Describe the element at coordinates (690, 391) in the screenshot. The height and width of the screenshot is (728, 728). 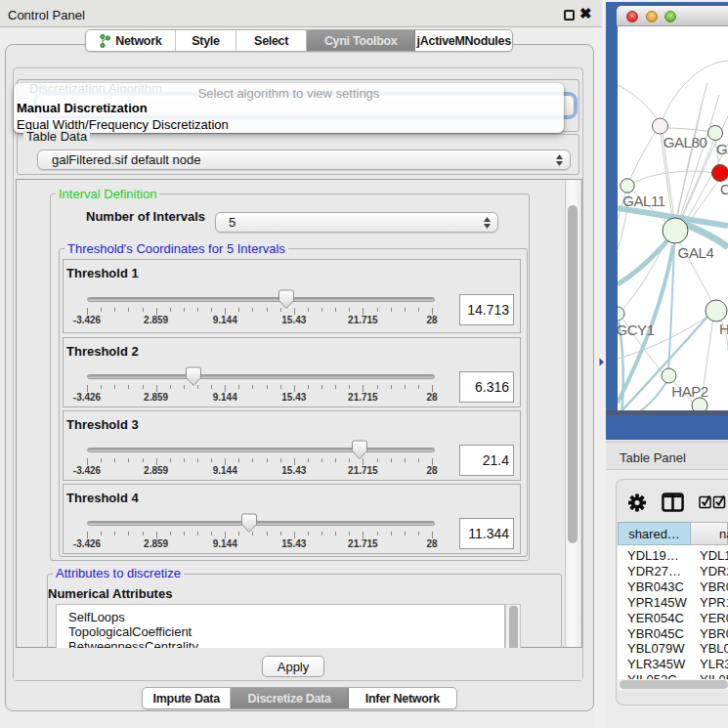
I see `svg-text: HAP2` at that location.